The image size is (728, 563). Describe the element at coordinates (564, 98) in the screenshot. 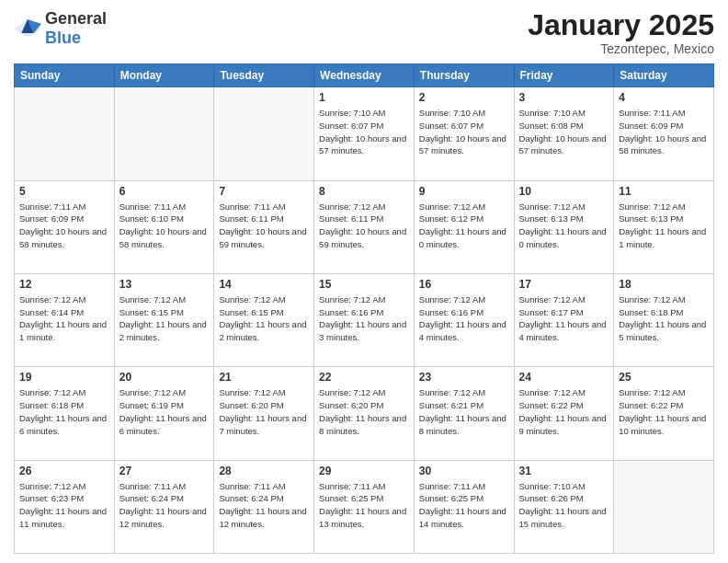

I see `day-number: 3` at that location.